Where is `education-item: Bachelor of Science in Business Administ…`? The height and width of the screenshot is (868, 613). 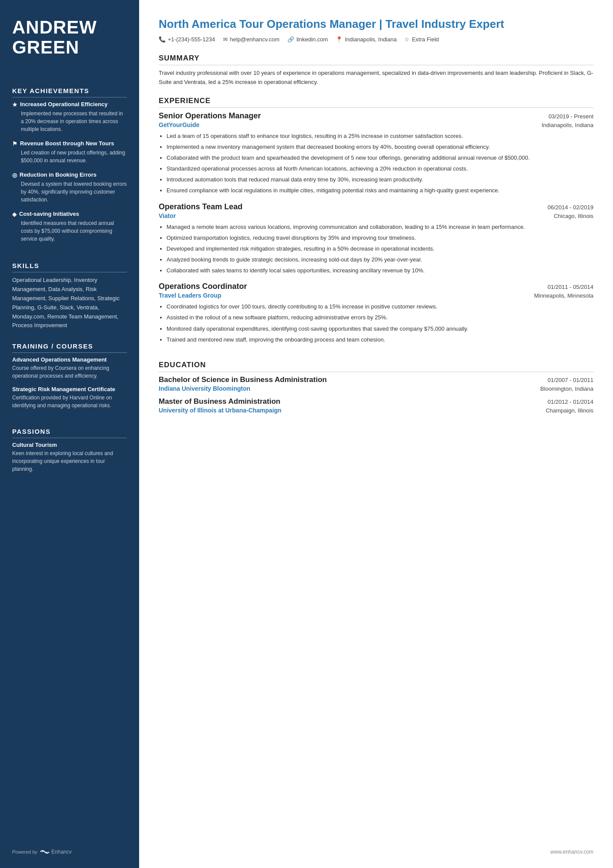
education-item: Bachelor of Science in Business Administ… is located at coordinates (376, 384).